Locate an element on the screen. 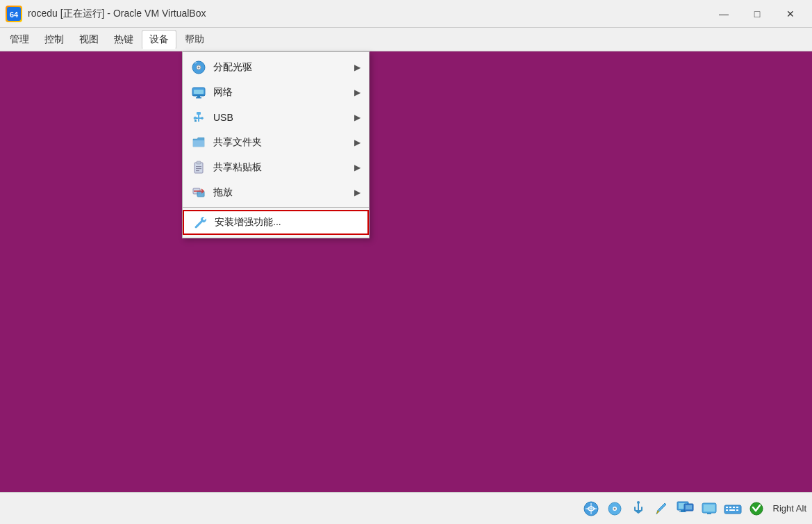 The width and height of the screenshot is (812, 524). window-controls: — □ ✕ is located at coordinates (757, 14).